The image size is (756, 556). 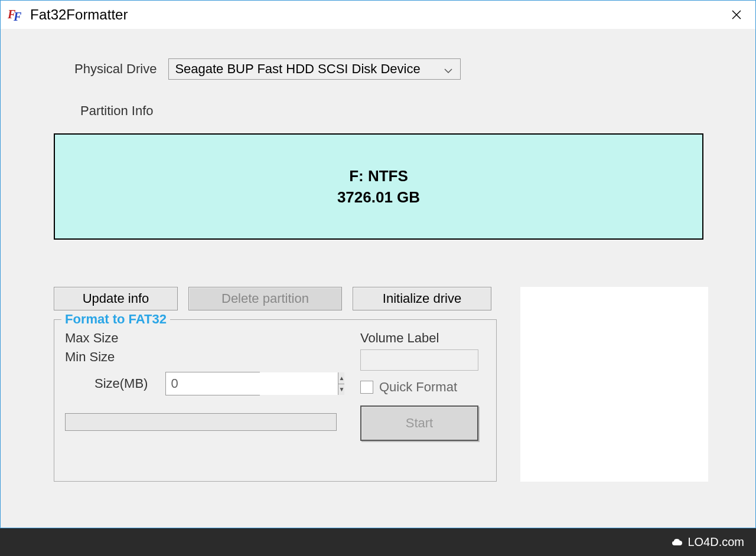 I want to click on window-title: Fat32Formatter, so click(x=377, y=15).